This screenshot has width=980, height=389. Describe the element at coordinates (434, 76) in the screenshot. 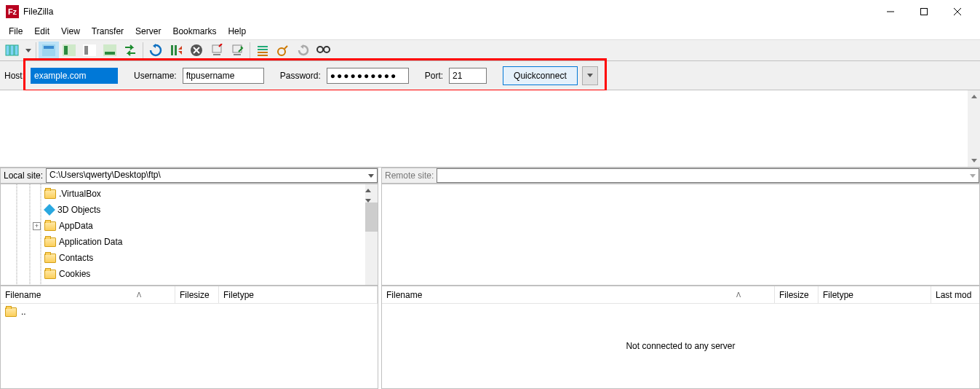

I see `port-label: Port:` at that location.